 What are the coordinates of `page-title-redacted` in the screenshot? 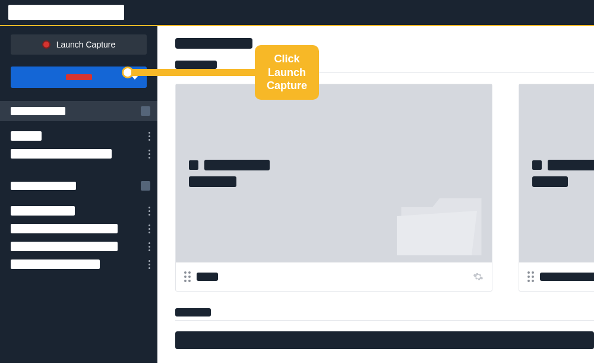 It's located at (214, 43).